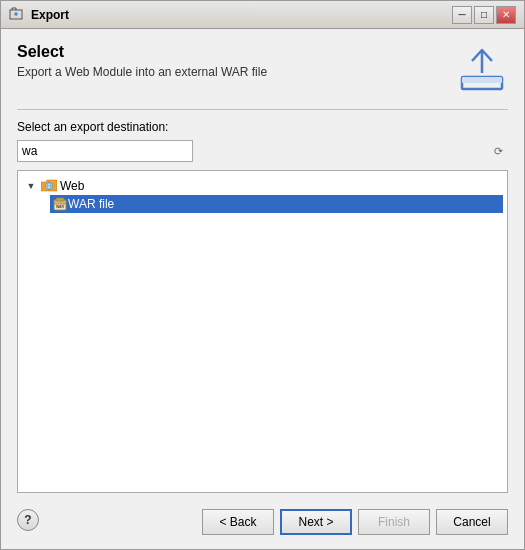 This screenshot has height=550, width=525. I want to click on footer: ? < Back Next > Finish Cancel, so click(262, 516).